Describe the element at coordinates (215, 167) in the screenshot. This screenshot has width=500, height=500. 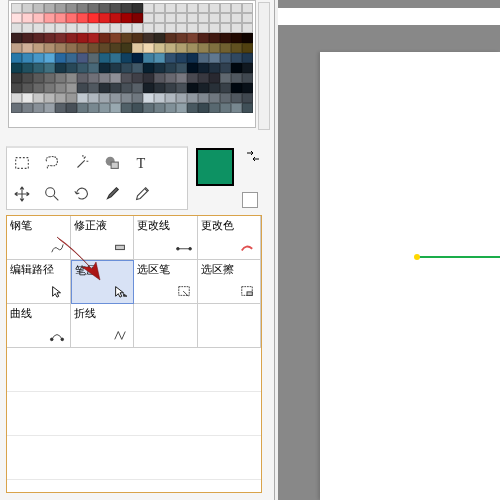
I see `foreground-color` at that location.